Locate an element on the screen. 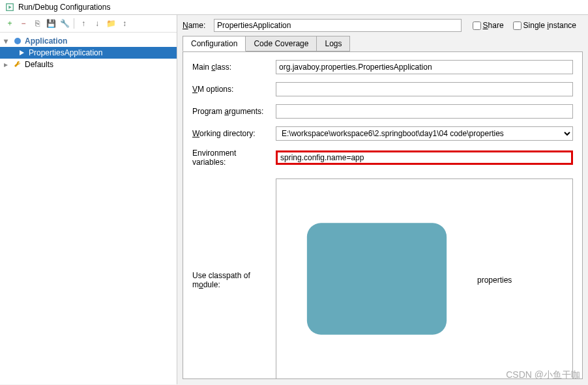 This screenshot has width=588, height=385. classpath-value: properties is located at coordinates (494, 280).